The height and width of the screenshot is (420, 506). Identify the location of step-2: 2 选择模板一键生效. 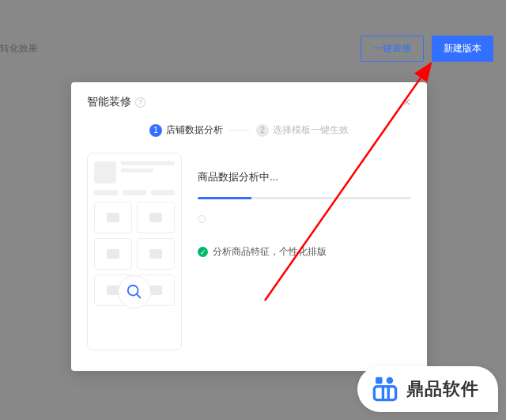
(302, 130).